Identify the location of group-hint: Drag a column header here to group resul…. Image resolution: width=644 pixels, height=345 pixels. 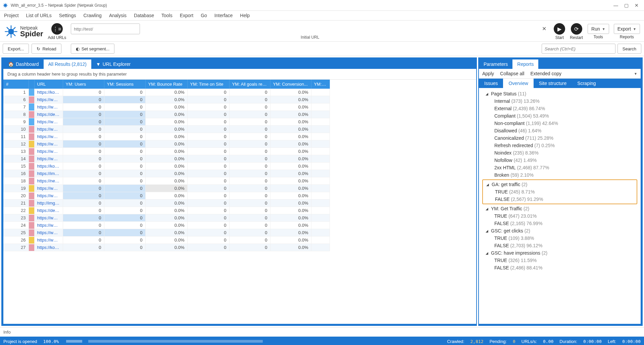
(240, 74).